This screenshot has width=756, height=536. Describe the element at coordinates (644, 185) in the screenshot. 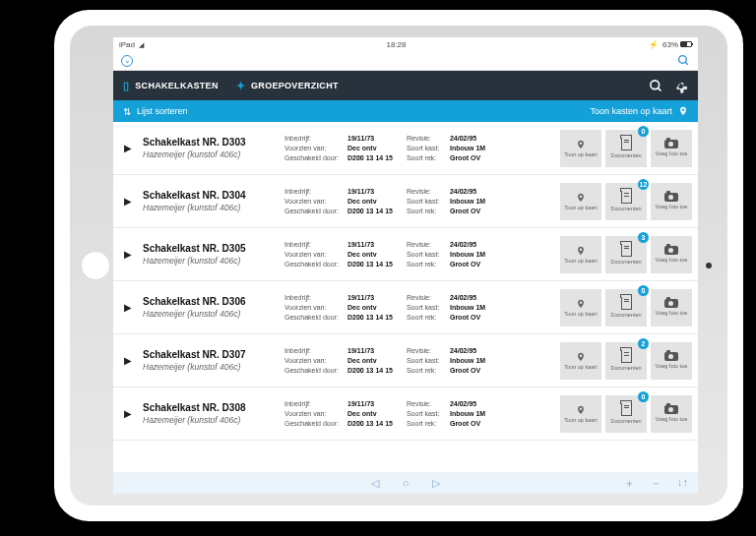

I see `doc-count-badge: 12` at that location.